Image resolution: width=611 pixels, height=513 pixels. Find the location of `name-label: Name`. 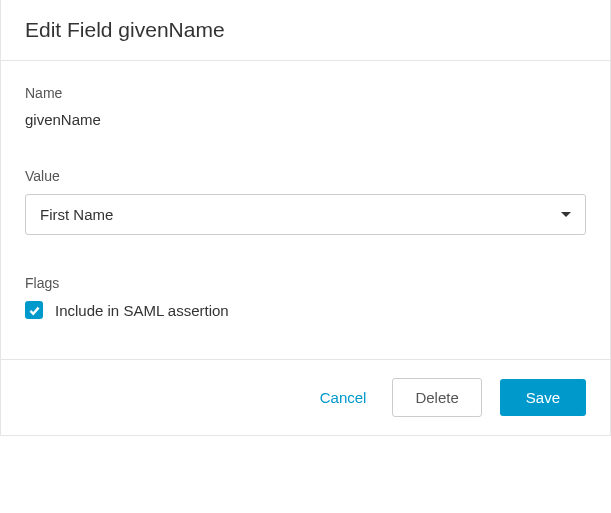

name-label: Name is located at coordinates (306, 93).